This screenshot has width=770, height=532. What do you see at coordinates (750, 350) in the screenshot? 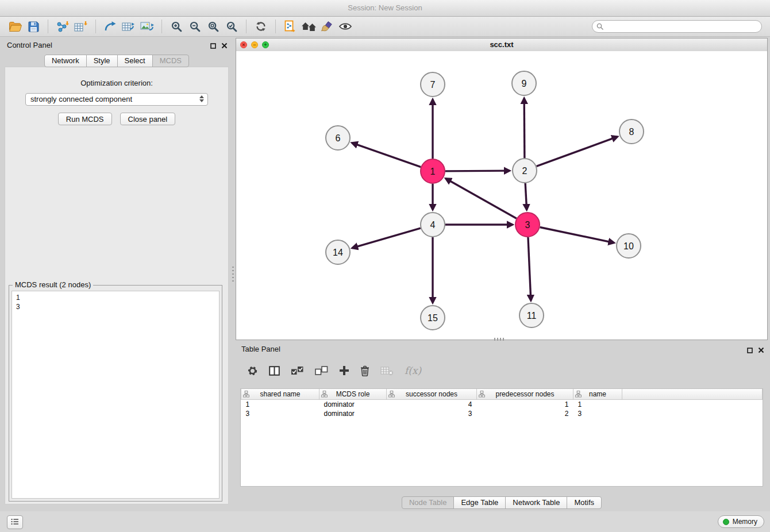
I see `table-panel-float-icon` at bounding box center [750, 350].